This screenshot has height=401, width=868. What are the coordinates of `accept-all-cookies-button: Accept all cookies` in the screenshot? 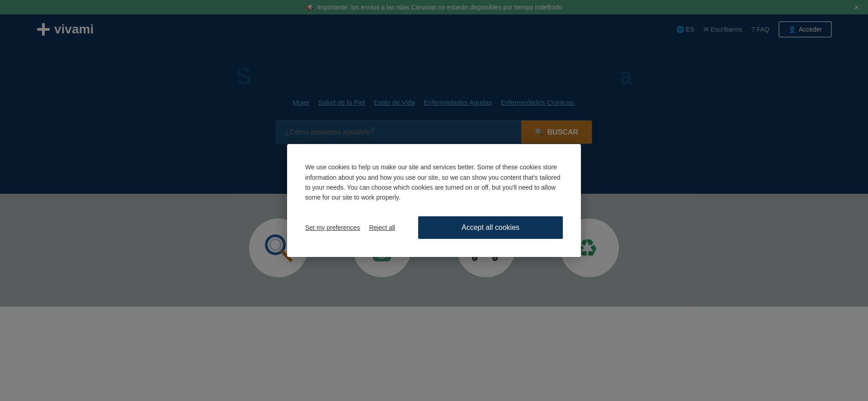 It's located at (491, 228).